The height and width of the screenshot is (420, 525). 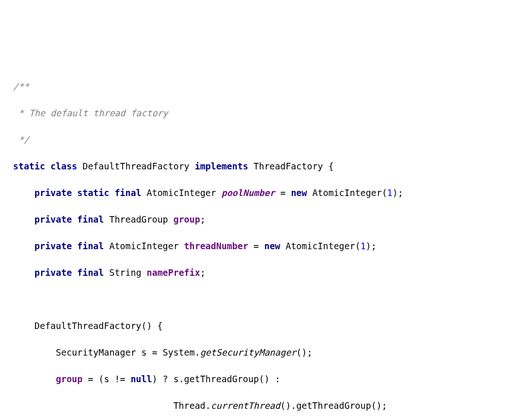 What do you see at coordinates (269, 246) in the screenshot?
I see `code-line: private final AtomicInteger threadNumber…` at bounding box center [269, 246].